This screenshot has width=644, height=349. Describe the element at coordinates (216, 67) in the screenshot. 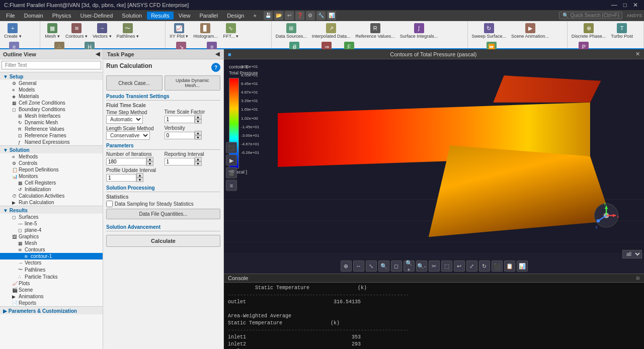

I see `help-btn: ?` at that location.